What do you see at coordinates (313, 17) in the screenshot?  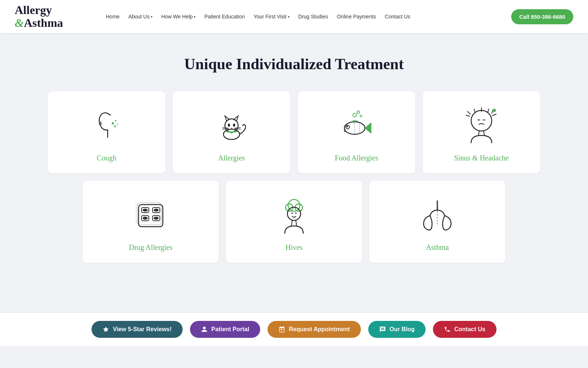 I see `nav-drug-studies: Drug Studies` at bounding box center [313, 17].